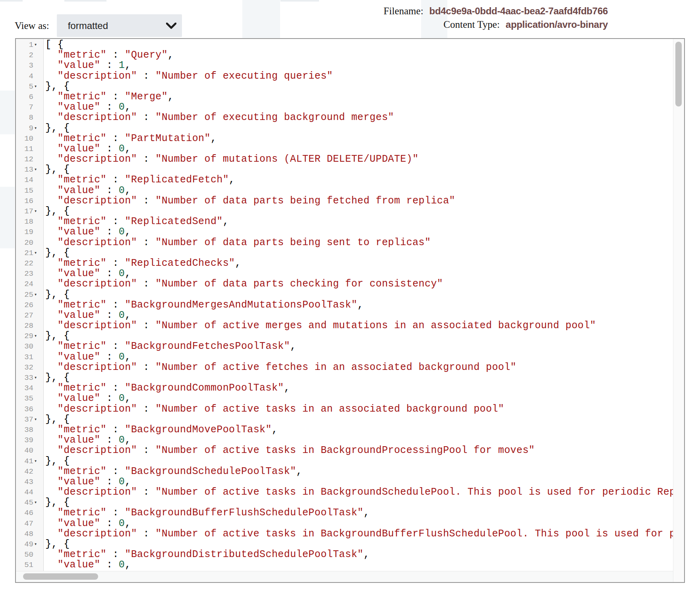 Image resolution: width=700 pixels, height=596 pixels. What do you see at coordinates (344, 577) in the screenshot?
I see `horizontal-scrollbar: 52` at bounding box center [344, 577].